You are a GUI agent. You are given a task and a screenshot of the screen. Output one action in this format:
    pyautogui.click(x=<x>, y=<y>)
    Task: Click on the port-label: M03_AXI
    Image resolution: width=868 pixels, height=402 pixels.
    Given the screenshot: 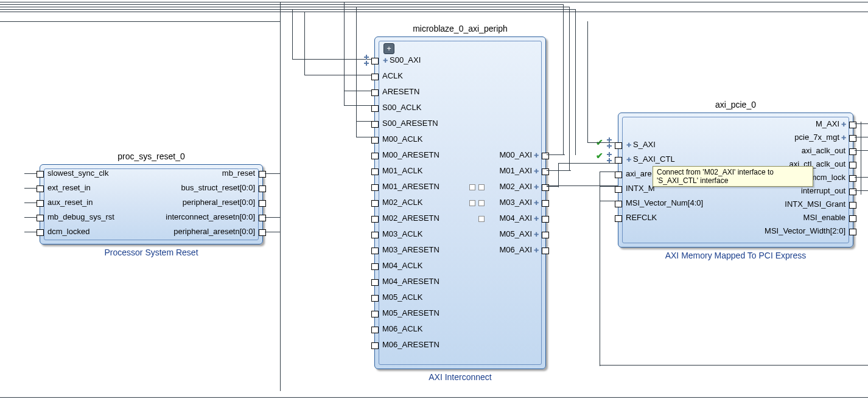 What is the action you would take?
    pyautogui.click(x=516, y=202)
    